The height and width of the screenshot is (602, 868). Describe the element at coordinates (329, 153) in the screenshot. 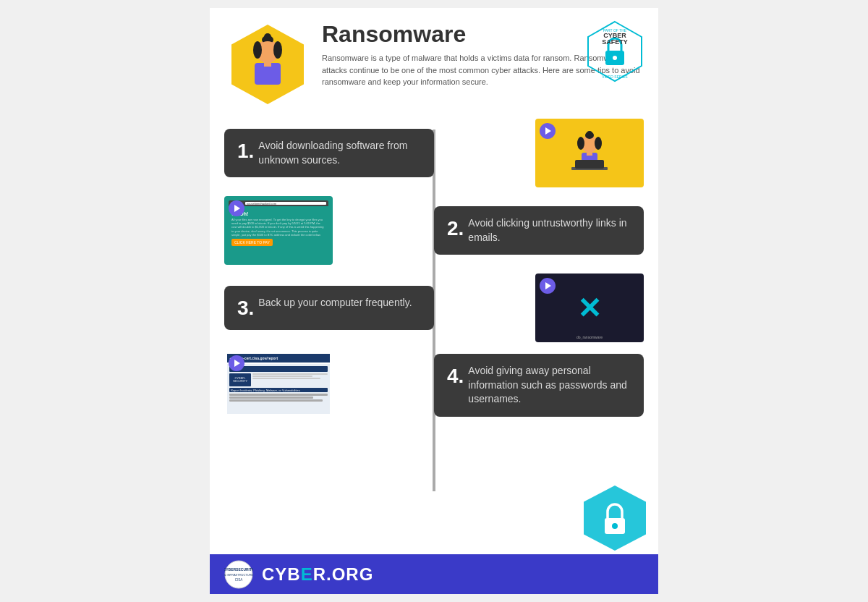

I see `step-1-box: 1. Avoid downloading software from unkno…` at that location.